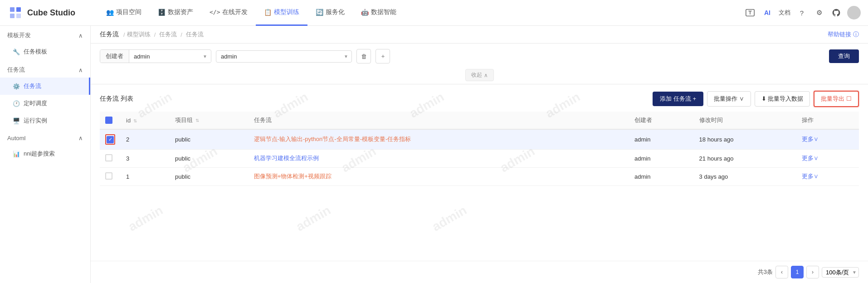 The width and height of the screenshot is (868, 283). What do you see at coordinates (767, 13) in the screenshot?
I see `ai-icon: AI` at bounding box center [767, 13].